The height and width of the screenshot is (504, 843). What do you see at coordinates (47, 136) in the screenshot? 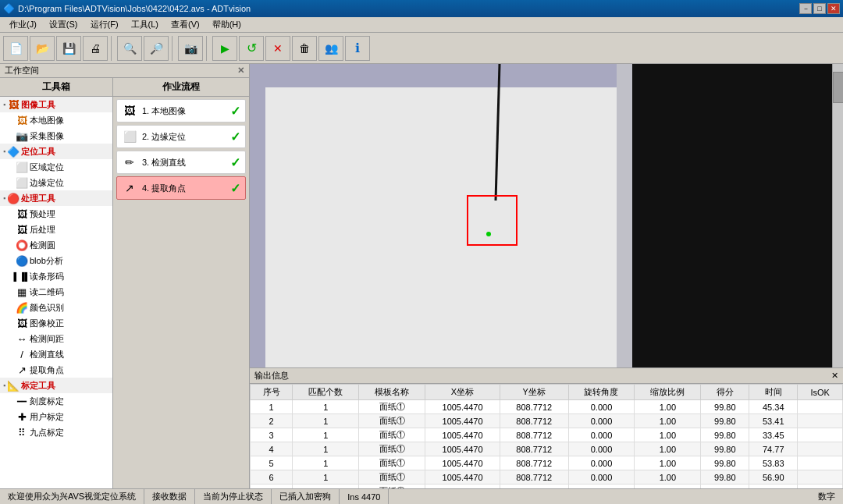
I see `capture-image-label: 采集图像` at bounding box center [47, 136].